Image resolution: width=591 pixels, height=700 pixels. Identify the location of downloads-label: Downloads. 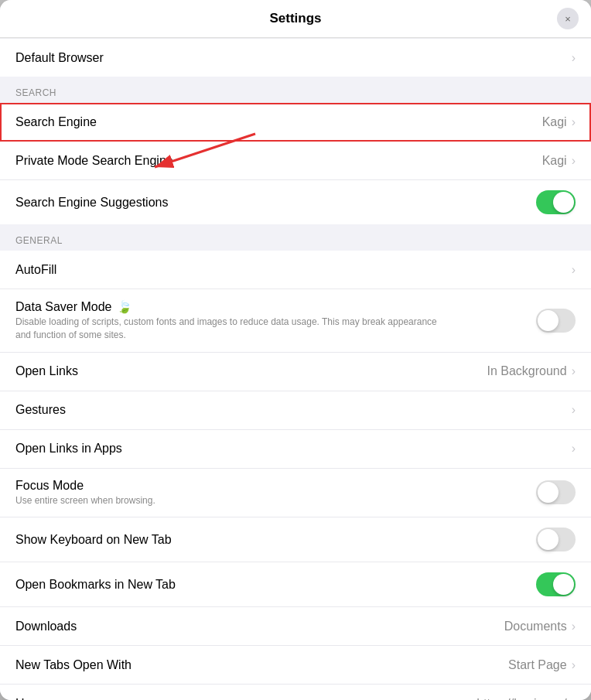
(260, 627).